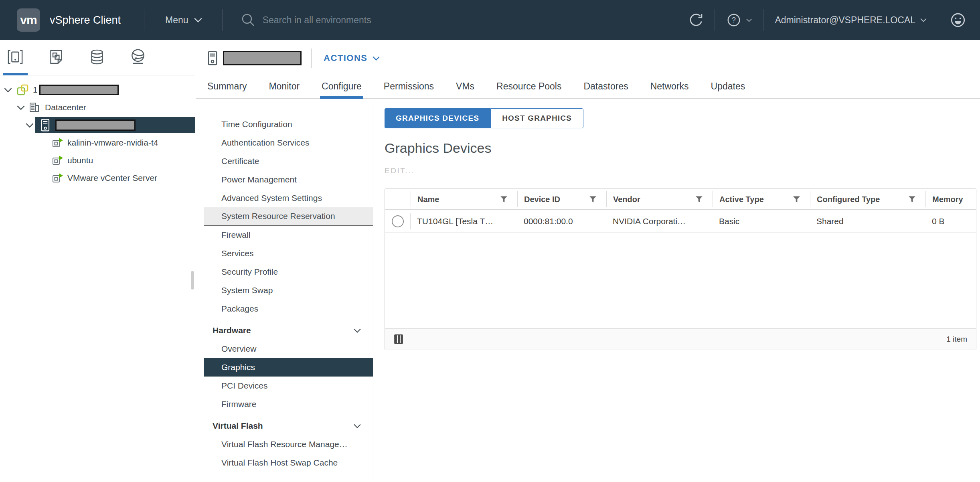 The height and width of the screenshot is (482, 980). What do you see at coordinates (66, 107) in the screenshot?
I see `tree-item-label: Datacenter` at bounding box center [66, 107].